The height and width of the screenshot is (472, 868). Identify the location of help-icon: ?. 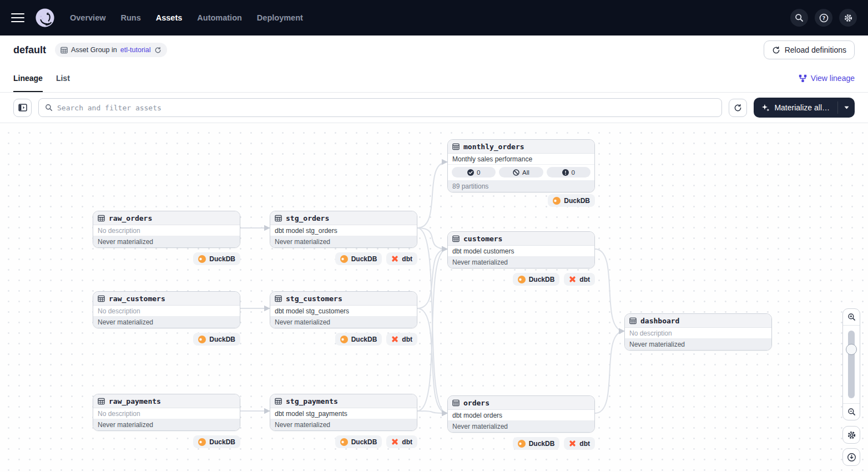
(824, 18).